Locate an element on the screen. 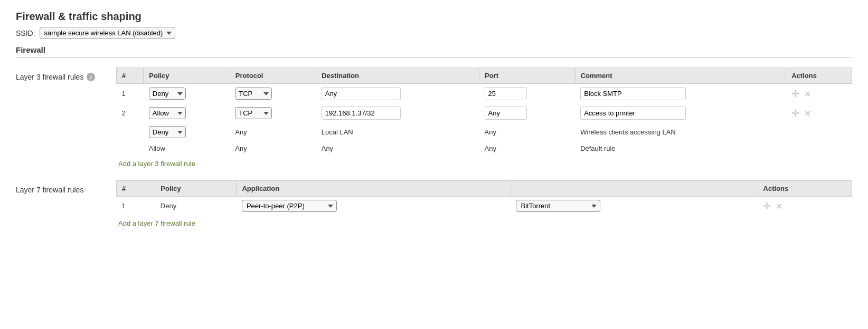 This screenshot has width=868, height=329. col-policy: Policy is located at coordinates (187, 76).